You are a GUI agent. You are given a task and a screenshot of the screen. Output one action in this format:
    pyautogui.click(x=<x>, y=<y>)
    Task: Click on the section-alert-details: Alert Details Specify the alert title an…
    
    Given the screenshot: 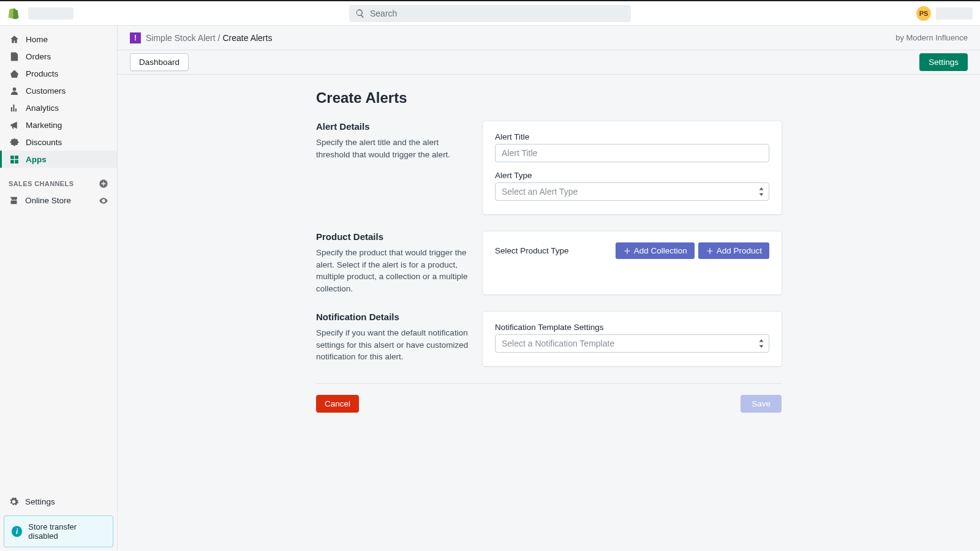 What is the action you would take?
    pyautogui.click(x=549, y=168)
    